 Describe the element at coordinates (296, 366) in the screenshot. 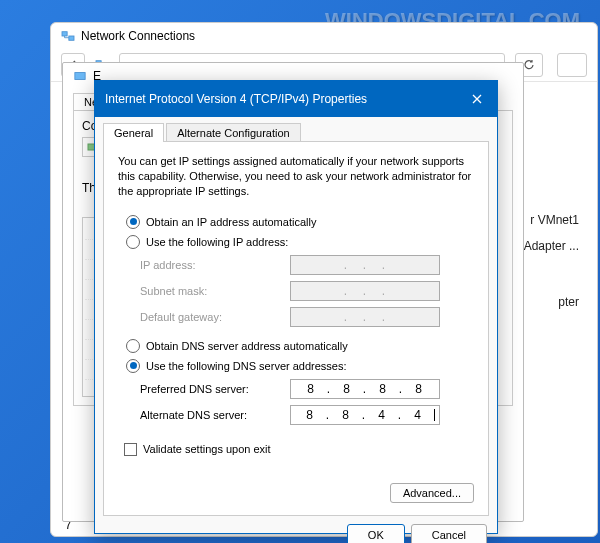

I see `radio-dns-manual: Use the following DNS server addresses:` at that location.